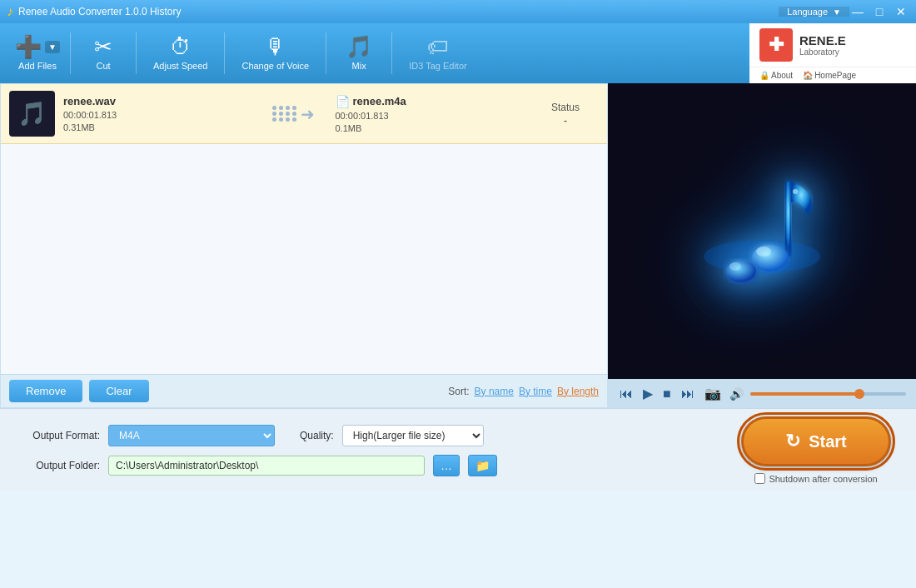 Image resolution: width=916 pixels, height=588 pixels. I want to click on top-section: ➕ ▼ Add Files ✂ Cut ⏱ Adjust Speed 🎙 Cha…, so click(458, 53).